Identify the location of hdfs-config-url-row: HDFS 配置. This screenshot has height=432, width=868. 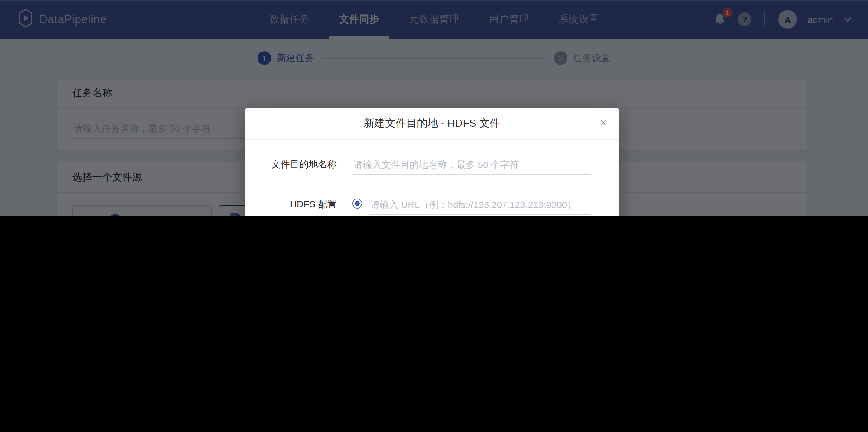
(432, 204).